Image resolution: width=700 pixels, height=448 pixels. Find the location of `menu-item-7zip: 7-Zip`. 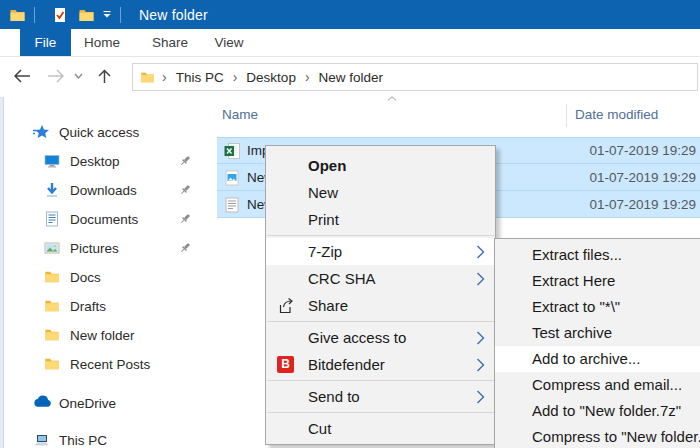

menu-item-7zip: 7-Zip is located at coordinates (380, 252).